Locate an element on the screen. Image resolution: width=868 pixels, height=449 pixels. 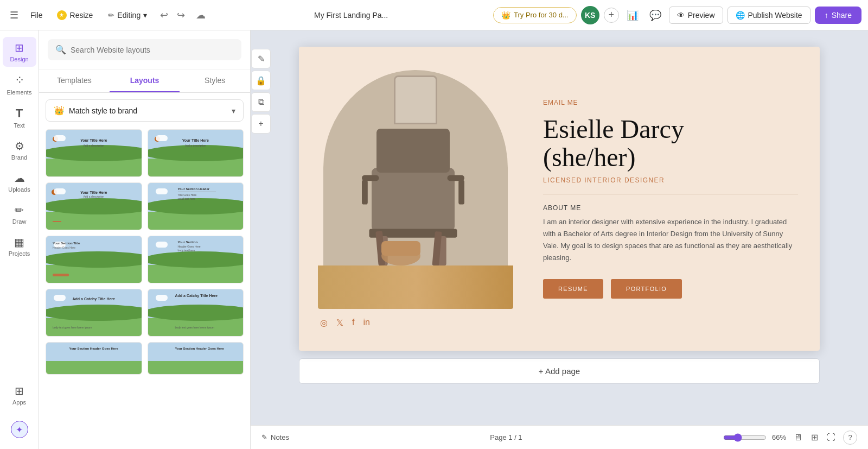
sidebar-item-elements: ⁘ Elements is located at coordinates (20, 85).